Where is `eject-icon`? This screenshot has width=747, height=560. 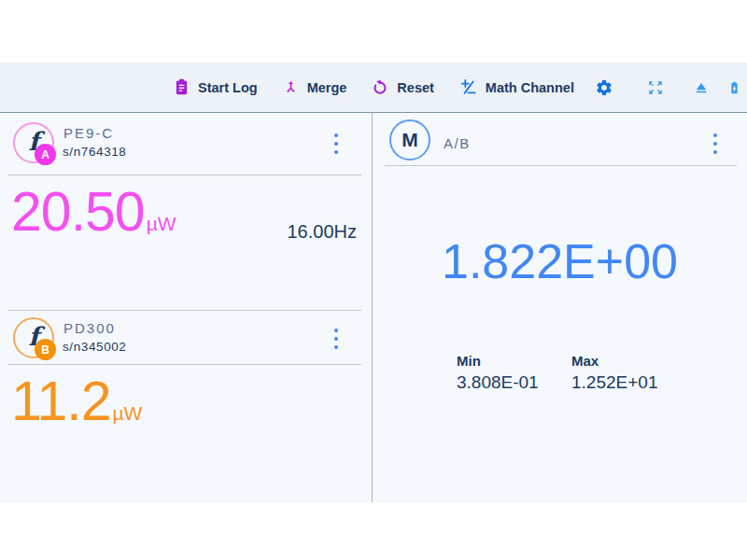
eject-icon is located at coordinates (701, 88).